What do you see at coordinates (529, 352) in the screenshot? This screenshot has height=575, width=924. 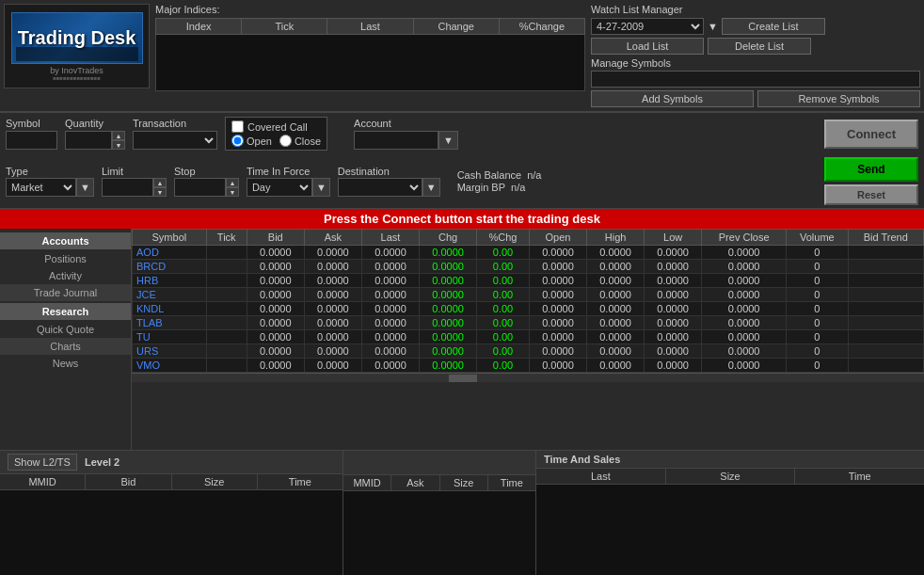 I see `table-row: URS 0.0000 0.0000 0.0000 0.0000 0.00 0.0…` at bounding box center [529, 352].